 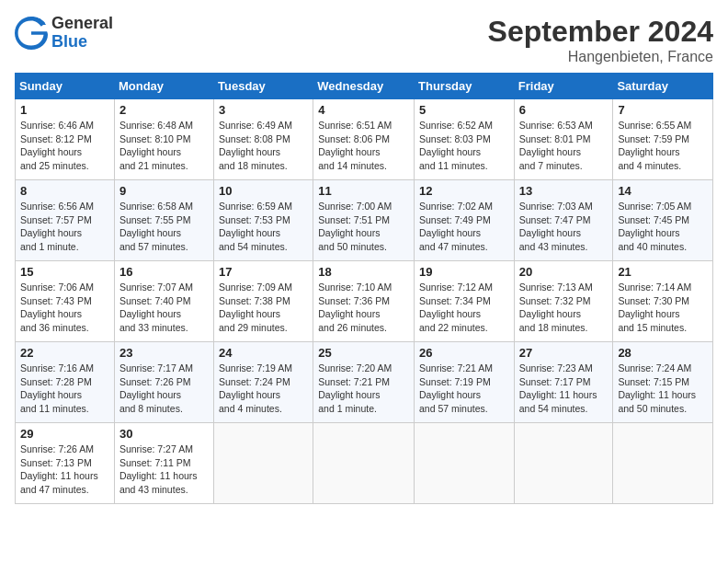 I want to click on col-saturday: Saturday, so click(x=664, y=86).